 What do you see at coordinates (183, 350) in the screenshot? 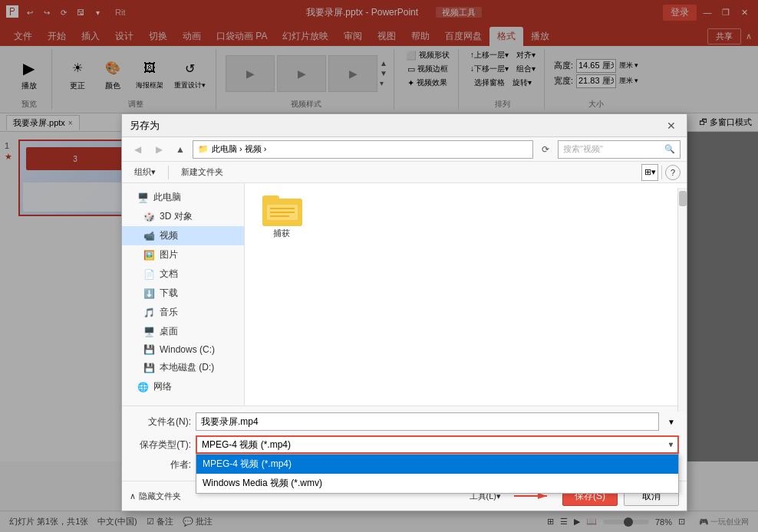
I see `sidebar-item-cdrive: 💾 Windows (C:)` at bounding box center [183, 350].